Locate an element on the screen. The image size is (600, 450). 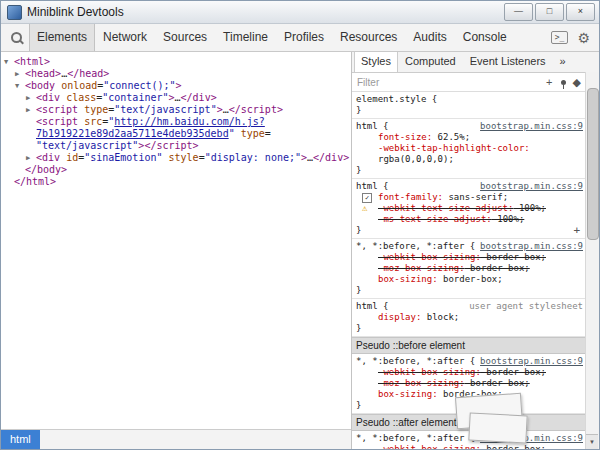
dom-tree-line: ▶<div id="sinaEmotion" style="display: n… is located at coordinates (176, 158).